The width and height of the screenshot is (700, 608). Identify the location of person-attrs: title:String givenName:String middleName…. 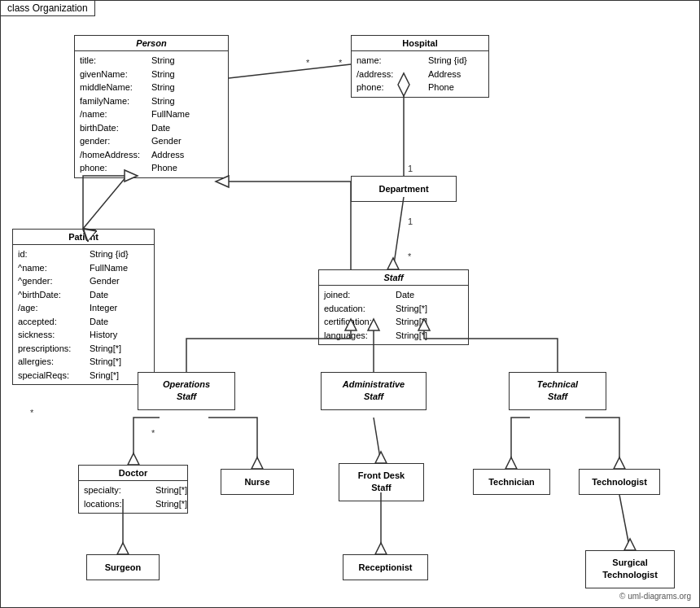
(151, 114).